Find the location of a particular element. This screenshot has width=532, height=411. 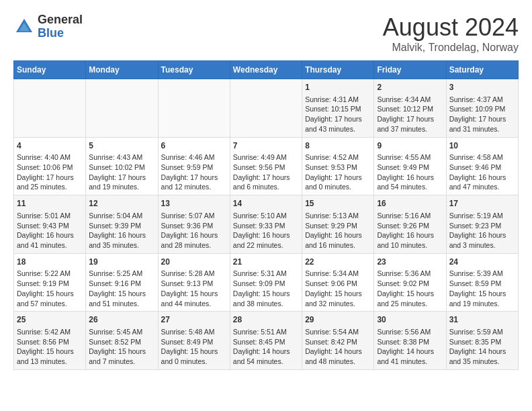

header-thursday: Thursday is located at coordinates (339, 70).